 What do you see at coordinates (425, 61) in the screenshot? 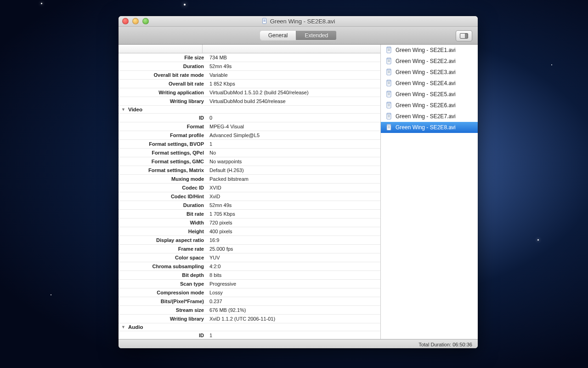
I see `file-name: Green Wing - SE2E2.avi` at bounding box center [425, 61].